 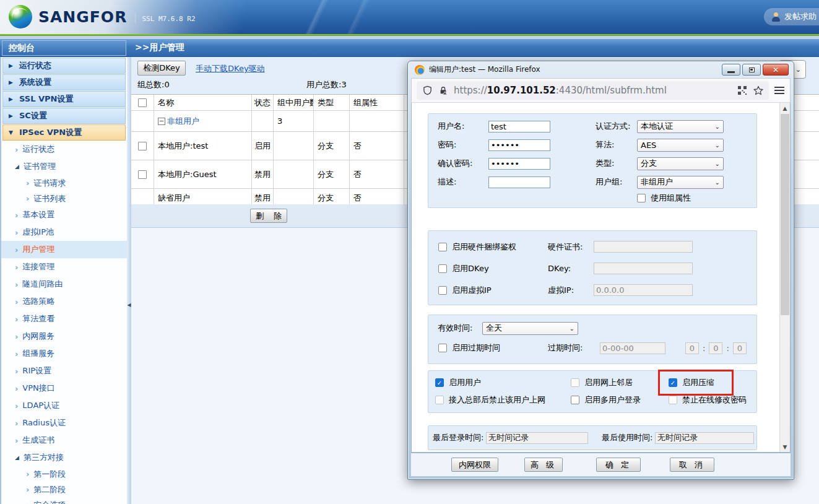 I want to click on sidebar-item-multicast-service: › 组播服务, so click(x=64, y=354).